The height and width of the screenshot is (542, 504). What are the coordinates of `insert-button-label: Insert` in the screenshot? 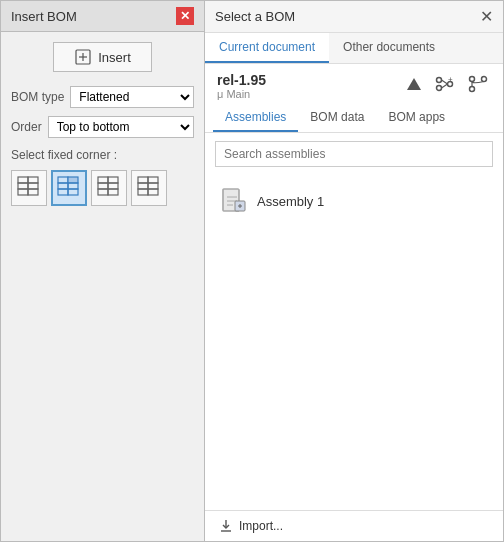 It's located at (114, 58).